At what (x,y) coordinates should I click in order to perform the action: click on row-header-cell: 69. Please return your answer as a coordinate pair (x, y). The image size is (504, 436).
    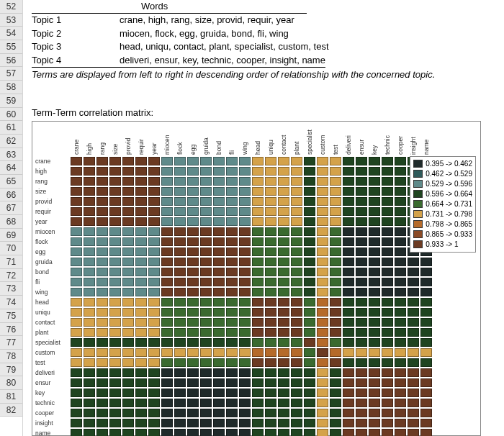
    Looking at the image, I should click on (12, 236).